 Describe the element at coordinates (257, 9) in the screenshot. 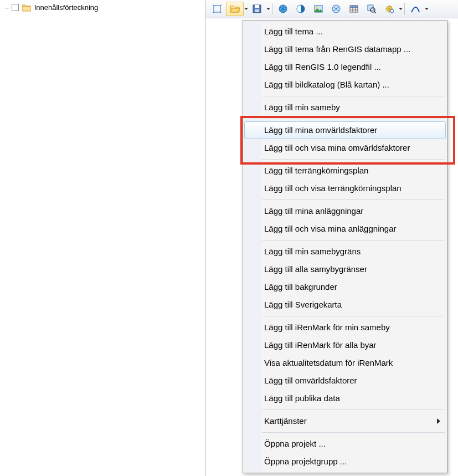

I see `save-button` at that location.